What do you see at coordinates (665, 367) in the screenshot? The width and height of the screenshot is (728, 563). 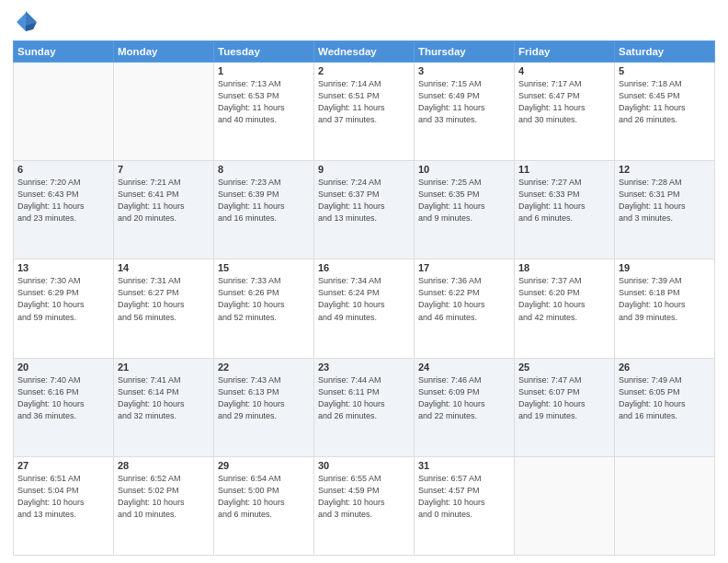 I see `day-number: 26` at bounding box center [665, 367].